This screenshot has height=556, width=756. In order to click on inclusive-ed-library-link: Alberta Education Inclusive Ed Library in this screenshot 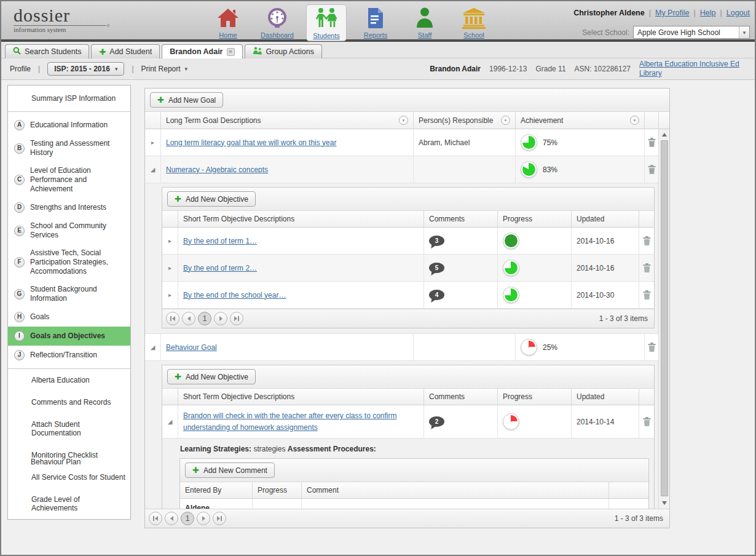, I will do `click(694, 69)`.